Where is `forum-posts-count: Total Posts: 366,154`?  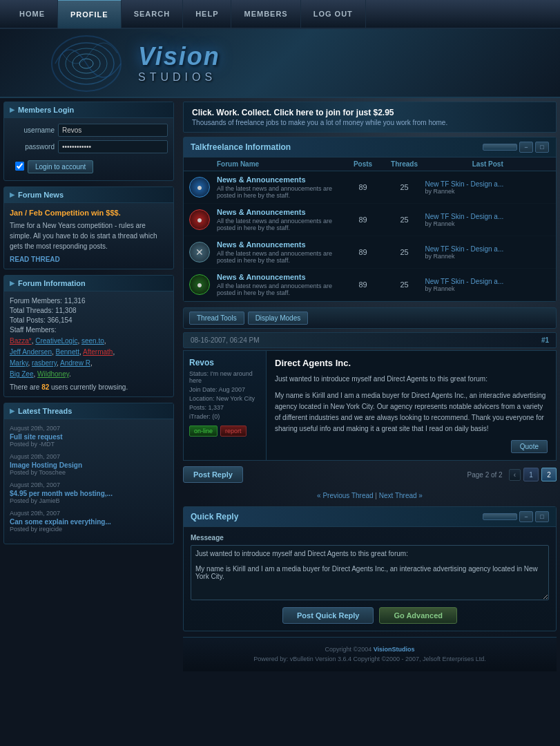 forum-posts-count: Total Posts: 366,154 is located at coordinates (88, 321).